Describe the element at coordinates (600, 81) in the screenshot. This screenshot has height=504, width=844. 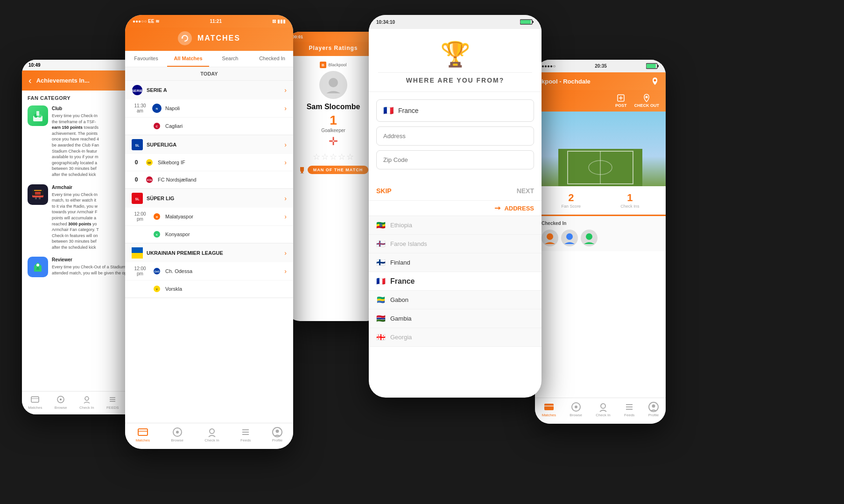
I see `stadium-match-header: kpool - Rochdale` at that location.